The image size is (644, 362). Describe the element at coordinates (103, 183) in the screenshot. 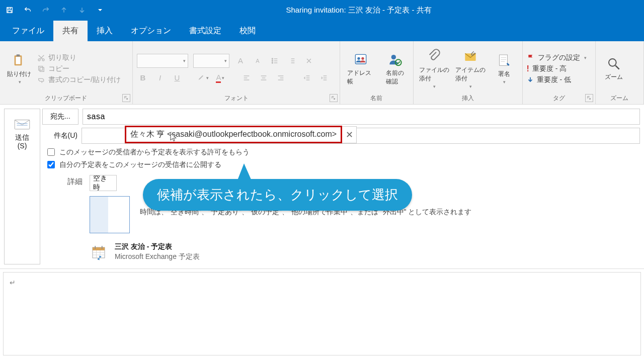

I see `detail-select: 空き時` at that location.